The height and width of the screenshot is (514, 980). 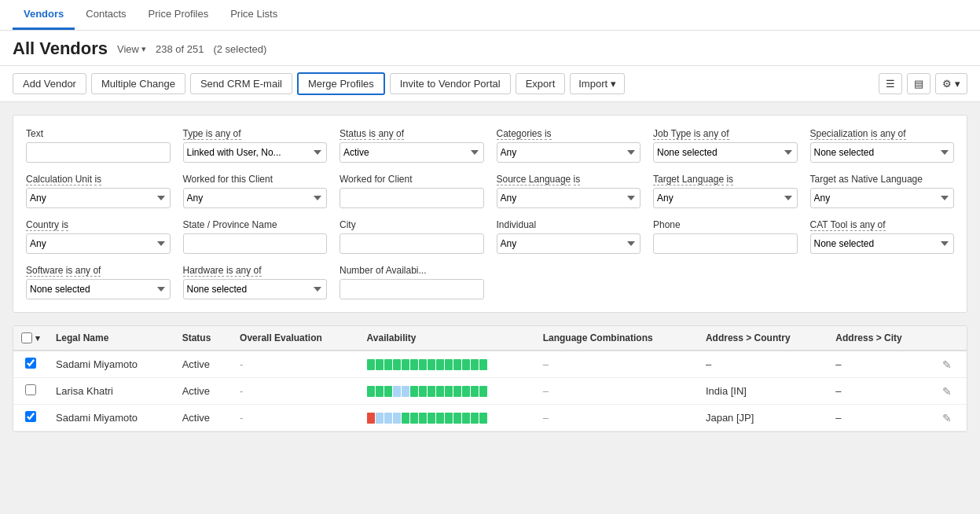 I want to click on filter-job-type: Job Type is any of None selected, so click(x=725, y=145).